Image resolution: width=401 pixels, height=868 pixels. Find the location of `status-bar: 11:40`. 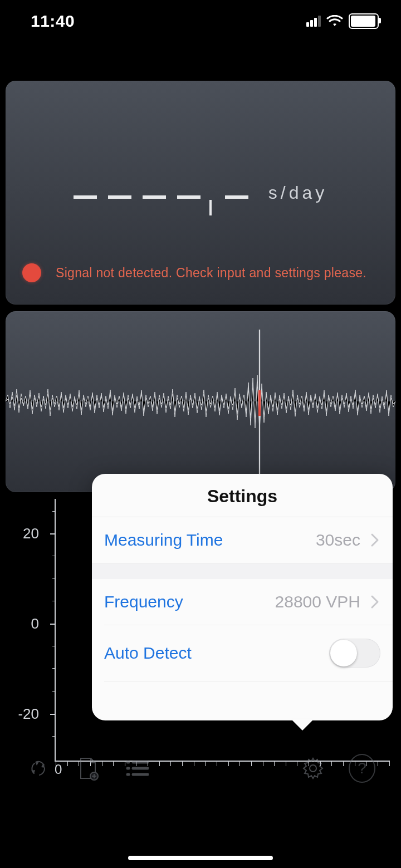

status-bar: 11:40 is located at coordinates (200, 21).